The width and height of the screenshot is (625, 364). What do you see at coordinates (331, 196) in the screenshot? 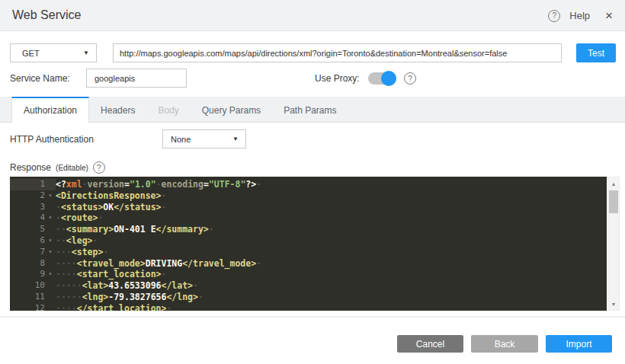
I see `code-text: <DirectionsResponse>·` at bounding box center [331, 196].